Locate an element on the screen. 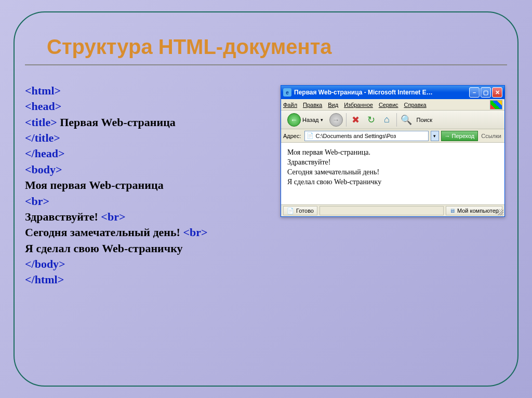 This screenshot has height=398, width=532. browser-window: e Первая Web-страница - Microsoft Intern… is located at coordinates (393, 151).